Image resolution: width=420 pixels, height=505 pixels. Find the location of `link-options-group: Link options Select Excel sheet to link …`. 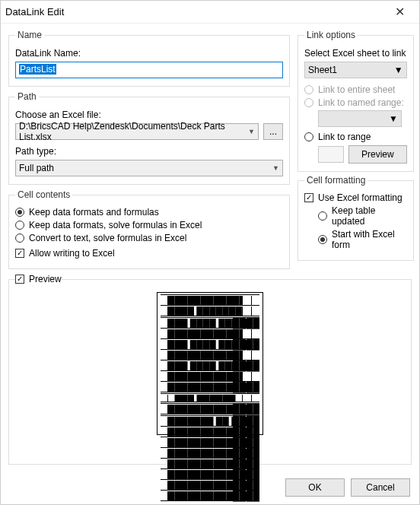

link-options-group: Link options Select Excel sheet to link … is located at coordinates (356, 100).